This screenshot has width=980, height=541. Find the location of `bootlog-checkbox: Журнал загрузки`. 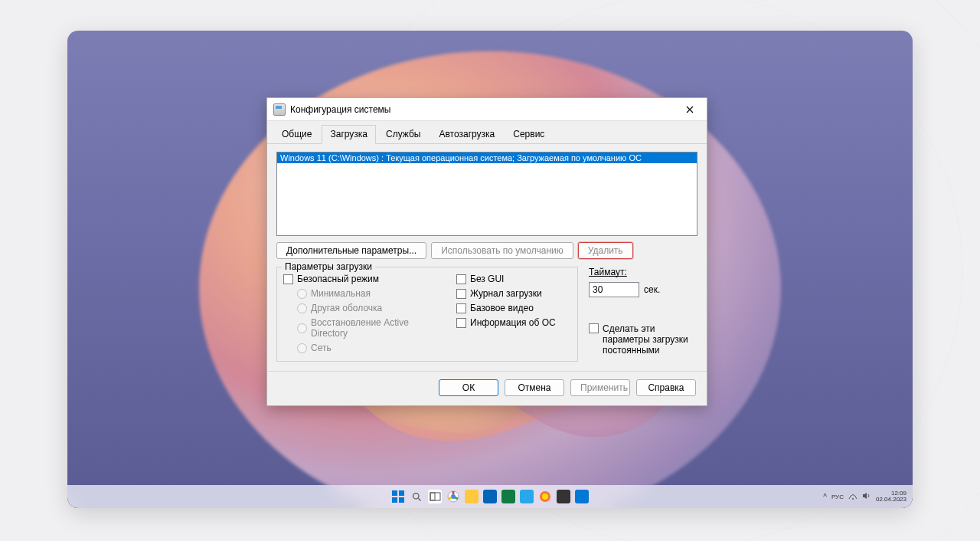

bootlog-checkbox: Журнал загрузки is located at coordinates (514, 293).